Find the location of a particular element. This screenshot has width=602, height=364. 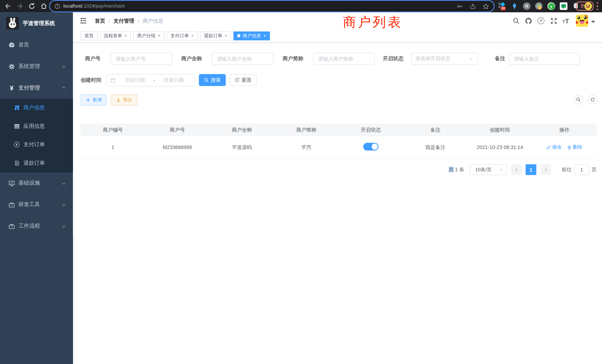

merchant-no-input is located at coordinates (141, 59).